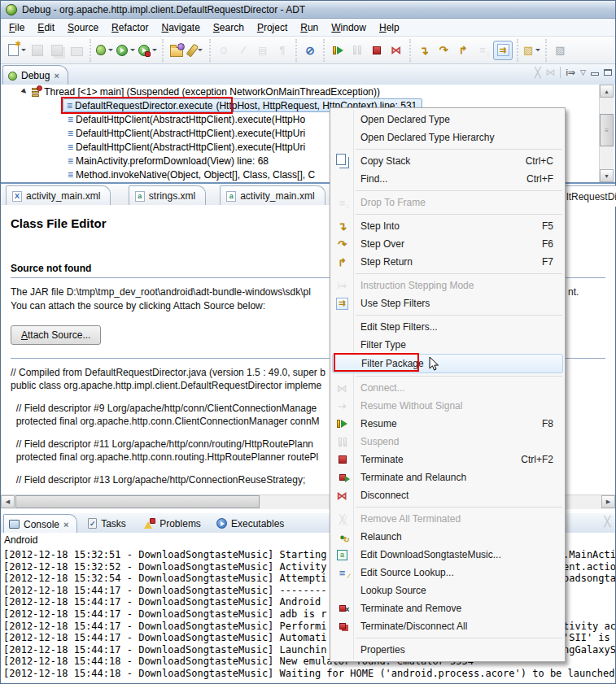  What do you see at coordinates (503, 50) in the screenshot?
I see `use-step-filters-button: ⇉` at bounding box center [503, 50].